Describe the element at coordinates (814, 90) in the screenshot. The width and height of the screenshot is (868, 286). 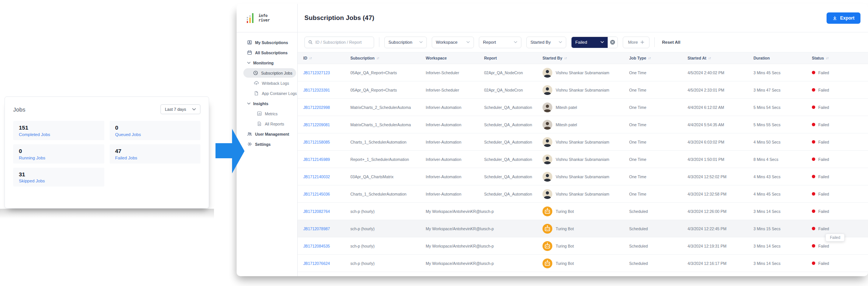
I see `status-dot-icon` at that location.